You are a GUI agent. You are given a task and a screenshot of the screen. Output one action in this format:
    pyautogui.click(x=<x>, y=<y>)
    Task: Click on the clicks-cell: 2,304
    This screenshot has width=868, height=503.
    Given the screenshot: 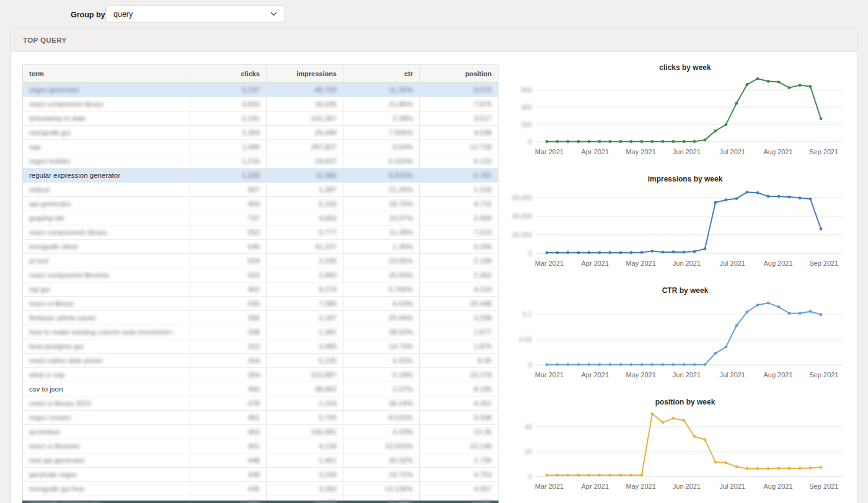 What is the action you would take?
    pyautogui.click(x=228, y=133)
    